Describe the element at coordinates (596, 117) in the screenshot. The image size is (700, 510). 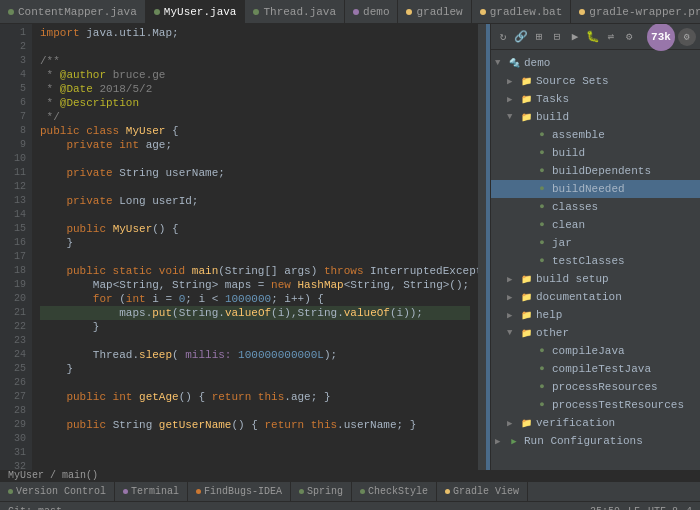
I see `tree-item-build-group: ▼ 📁 build` at that location.